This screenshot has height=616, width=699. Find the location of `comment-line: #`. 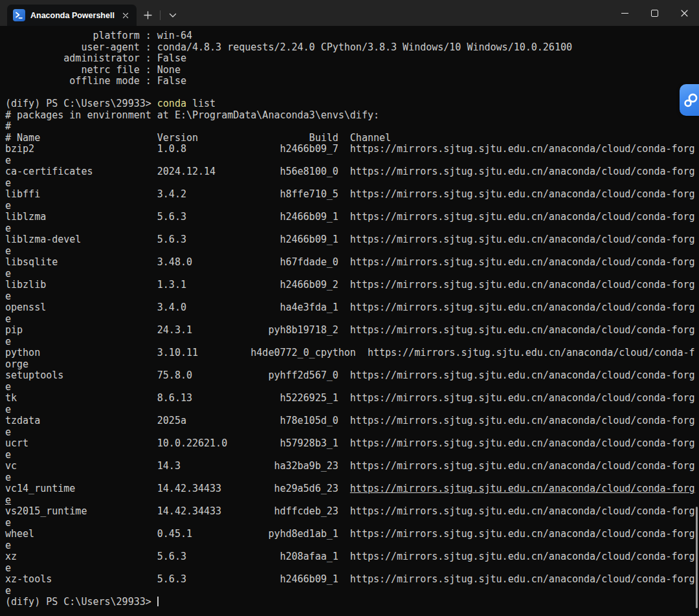

comment-line: # is located at coordinates (352, 127).